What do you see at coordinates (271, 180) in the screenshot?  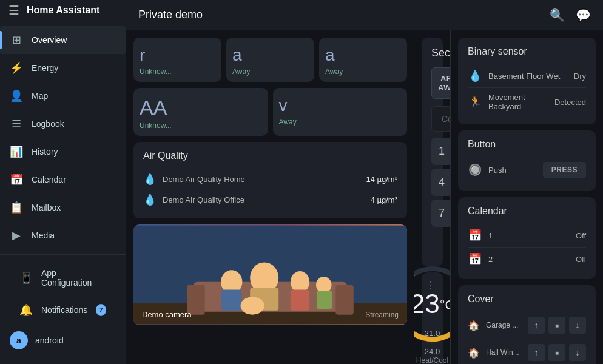 I see `air-quality-card: Air Quality 💧 Demo Air Quality Home 14 µ…` at bounding box center [271, 180].